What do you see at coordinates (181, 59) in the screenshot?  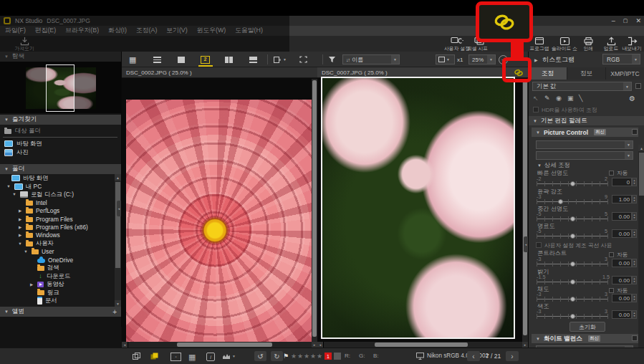 I see `single-image-view-icon` at bounding box center [181, 59].